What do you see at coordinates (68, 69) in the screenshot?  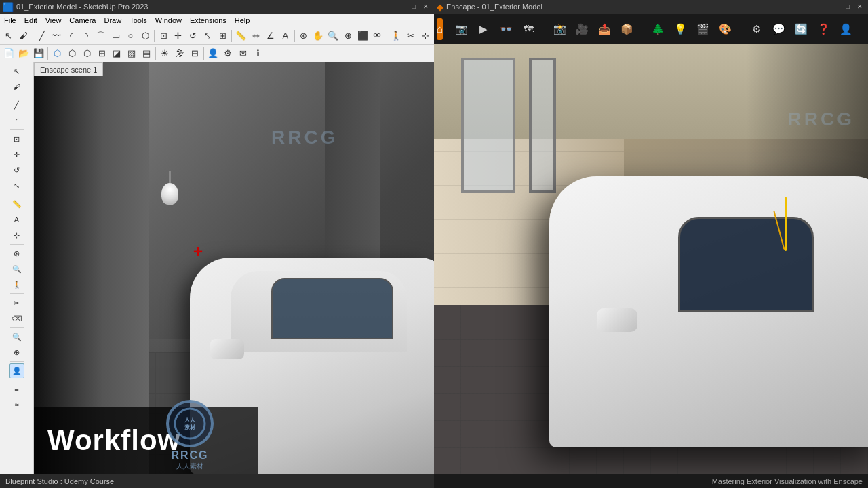 I see `scene-tab: Enscape scene 1` at bounding box center [68, 69].